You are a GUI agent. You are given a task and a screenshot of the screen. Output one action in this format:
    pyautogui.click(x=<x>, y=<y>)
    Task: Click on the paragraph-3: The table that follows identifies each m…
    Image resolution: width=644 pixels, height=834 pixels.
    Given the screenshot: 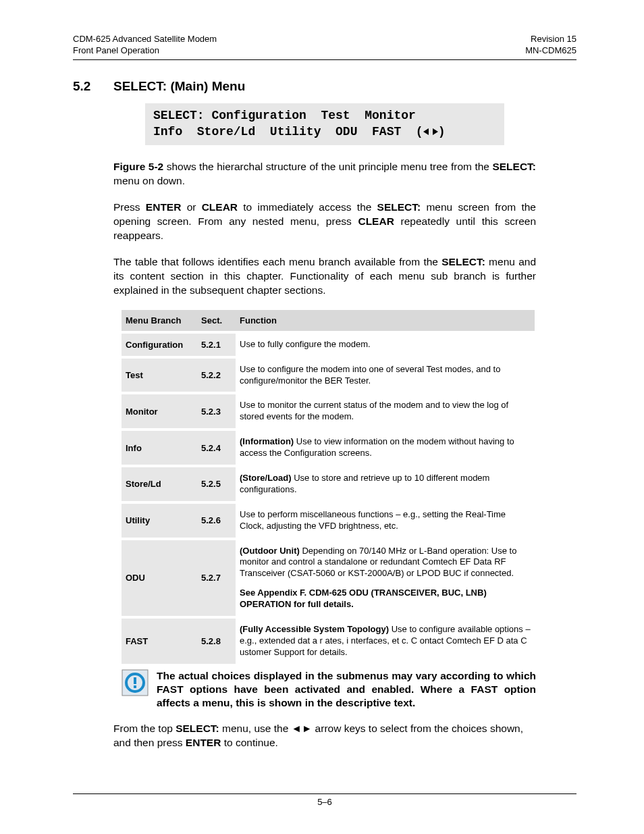 What is the action you would take?
    pyautogui.click(x=325, y=277)
    